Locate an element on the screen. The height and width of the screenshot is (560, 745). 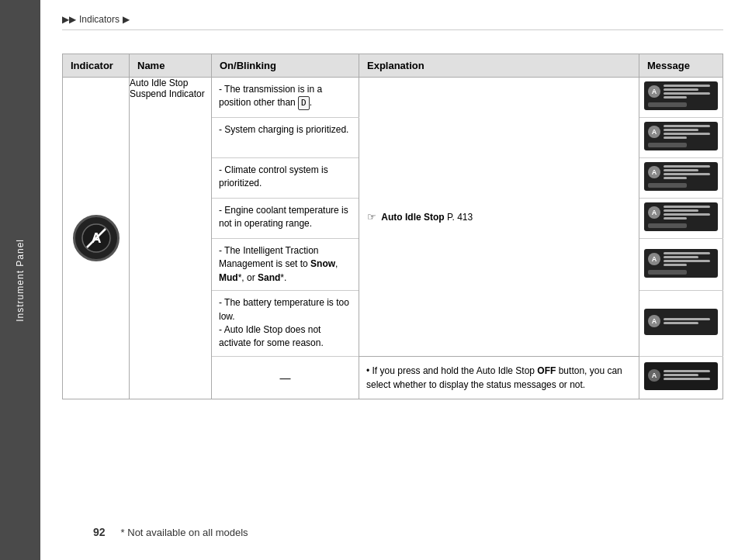
msg-line-5: A is located at coordinates (681, 259).